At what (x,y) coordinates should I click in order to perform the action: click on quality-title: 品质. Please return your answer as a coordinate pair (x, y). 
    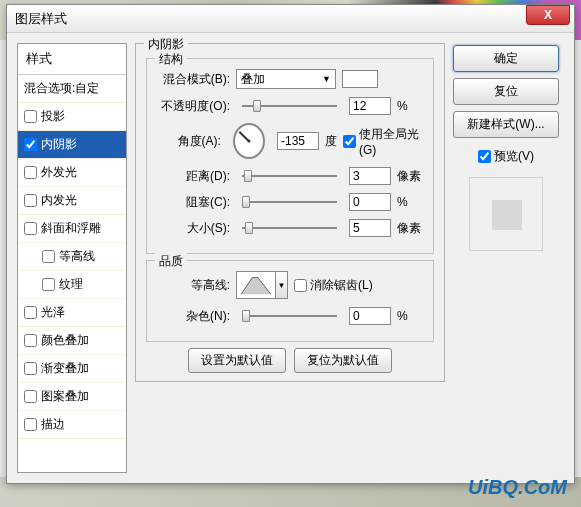
    Looking at the image, I should click on (171, 262).